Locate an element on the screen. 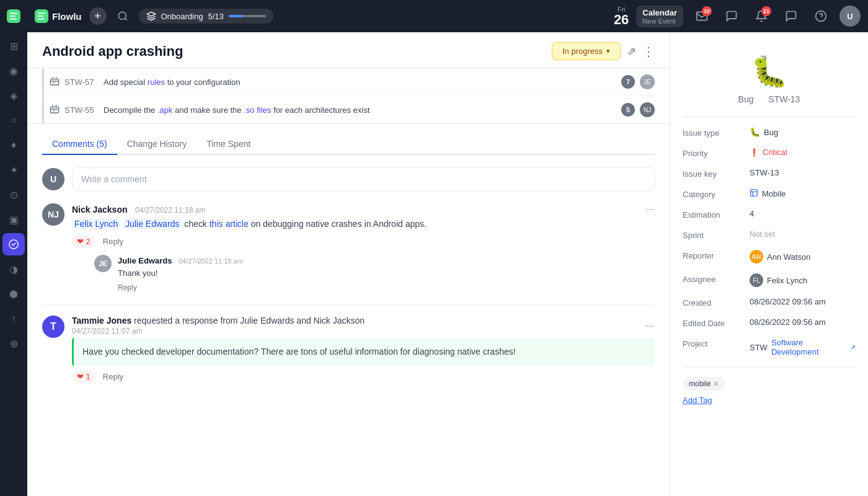  detail-value-category: Mobile is located at coordinates (768, 193).